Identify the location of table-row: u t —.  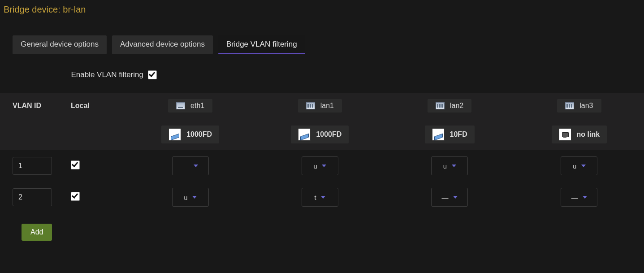
(322, 197).